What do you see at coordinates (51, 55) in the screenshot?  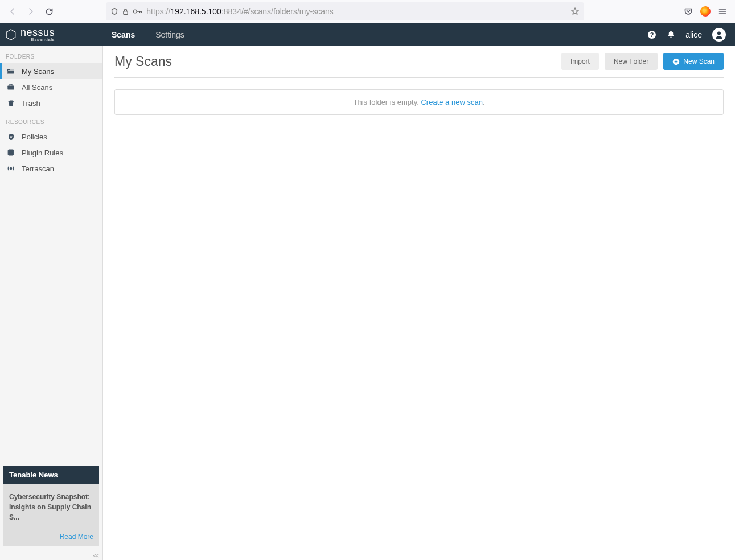 I see `sidebar-section-folders: FOLDERS` at bounding box center [51, 55].